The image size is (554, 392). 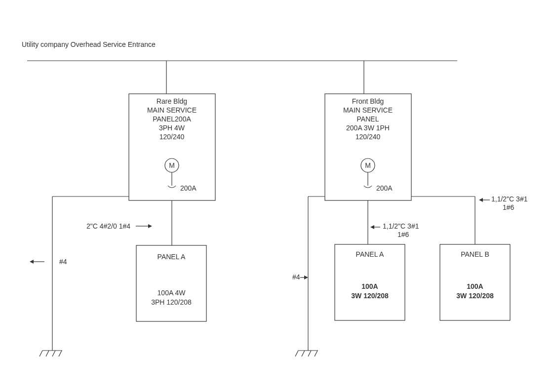 What do you see at coordinates (475, 296) in the screenshot?
I see `panel-b-l2: 3W 120/208` at bounding box center [475, 296].